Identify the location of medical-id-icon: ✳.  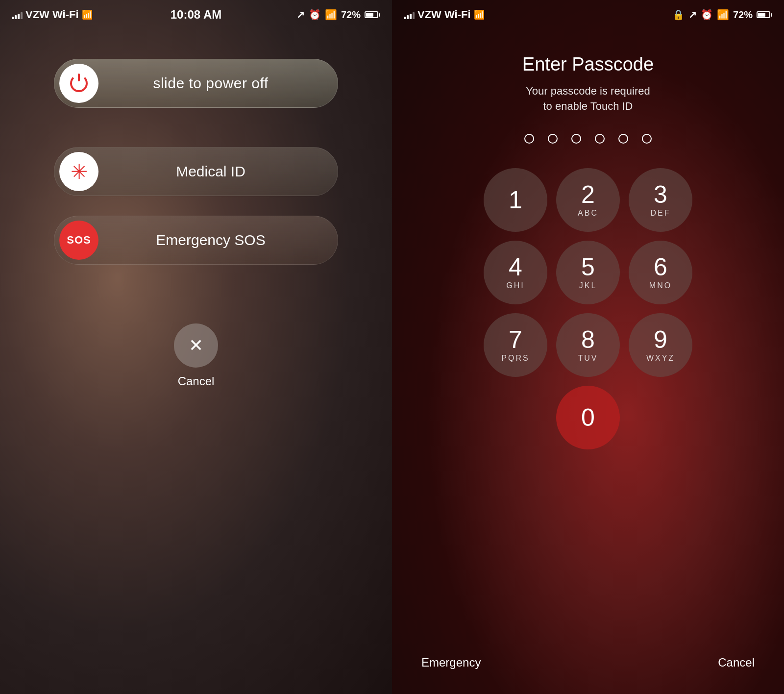
(79, 172).